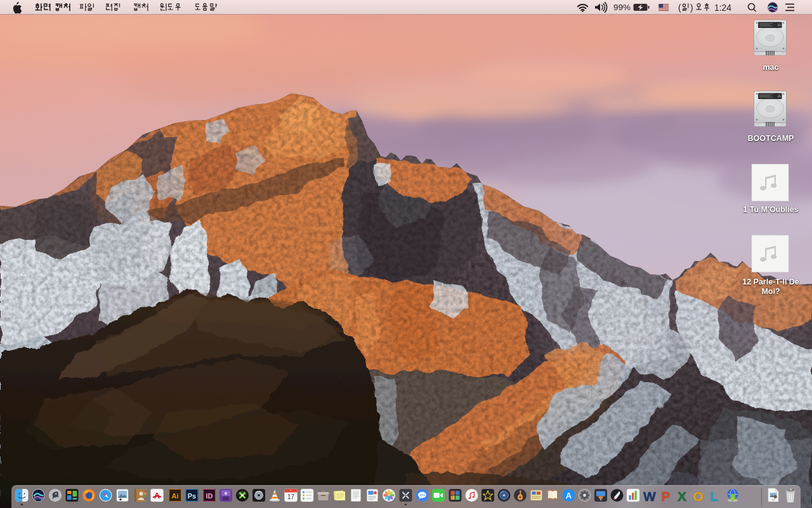 The height and width of the screenshot is (508, 812). Describe the element at coordinates (723, 8) in the screenshot. I see `svg-text: 1:24` at that location.